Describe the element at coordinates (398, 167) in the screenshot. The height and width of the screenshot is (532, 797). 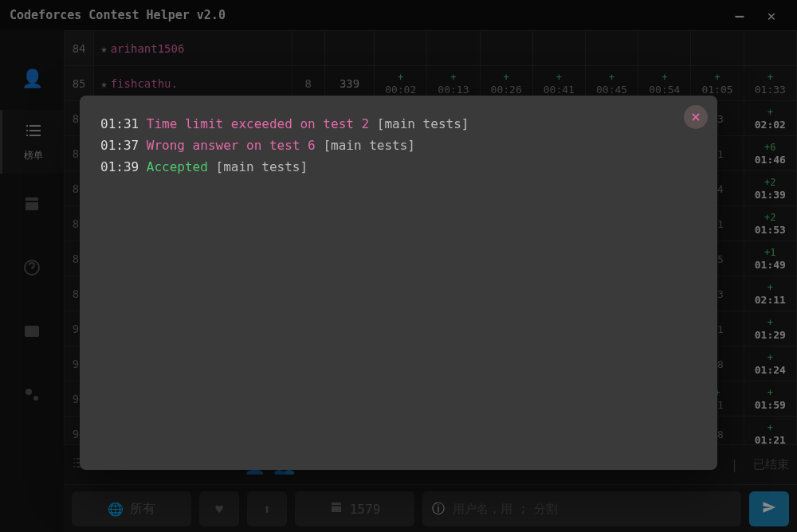
I see `submission-entry: 01:39 Accepted [main tests]` at that location.